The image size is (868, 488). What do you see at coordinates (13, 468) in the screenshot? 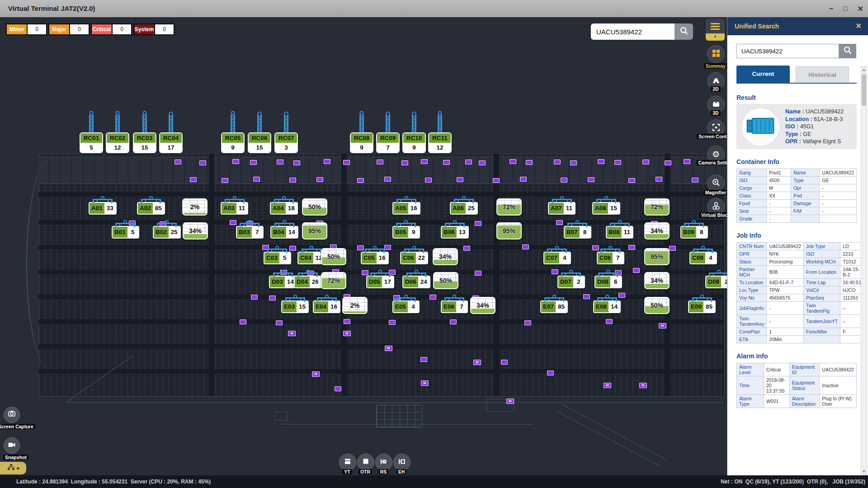
I see `tray-toggle: ▶` at bounding box center [13, 468].